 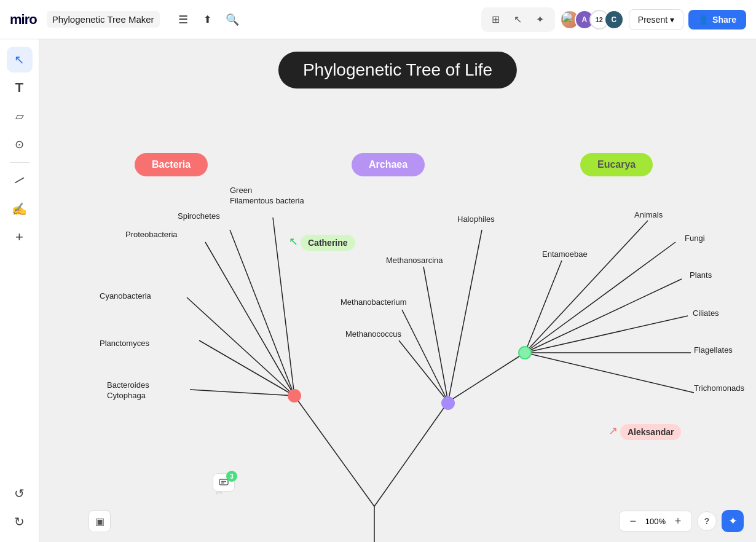 What do you see at coordinates (100, 521) in the screenshot?
I see `panel-button: ▣` at bounding box center [100, 521].